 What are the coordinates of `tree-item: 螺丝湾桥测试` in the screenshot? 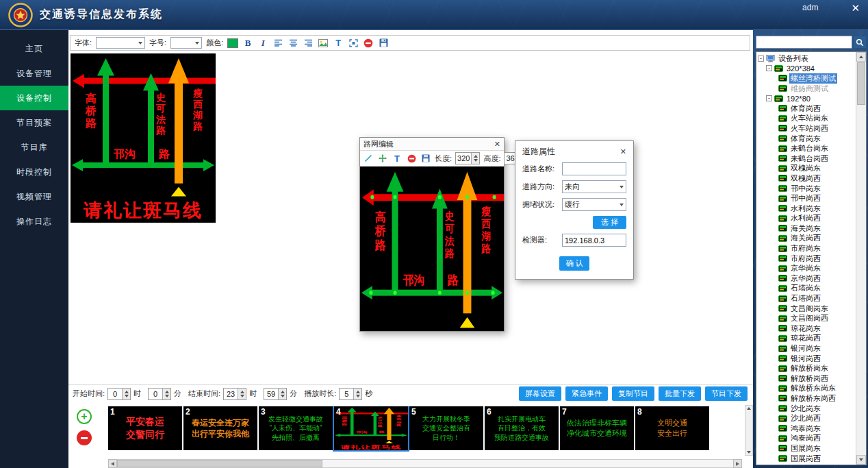 It's located at (806, 78).